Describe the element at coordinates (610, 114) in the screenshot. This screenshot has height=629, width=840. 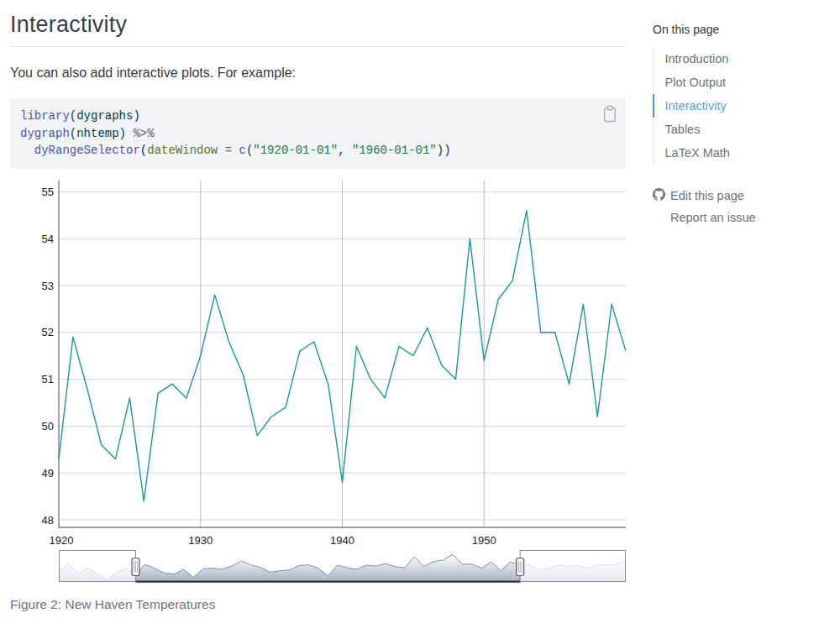
I see `clipboard-icon` at that location.